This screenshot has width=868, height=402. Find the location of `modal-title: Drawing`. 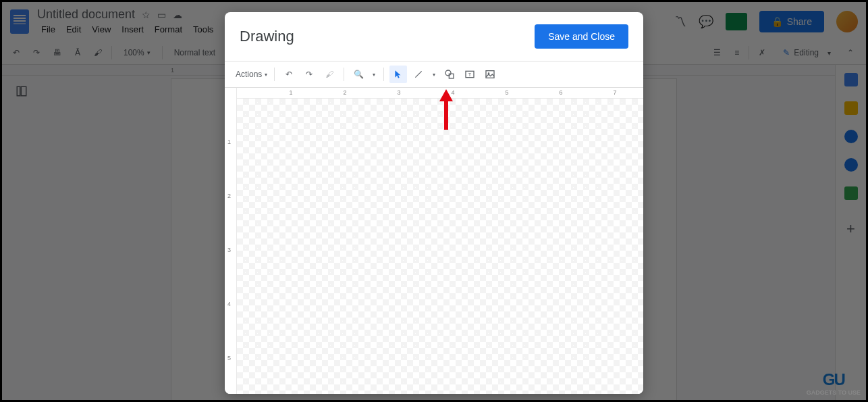

modal-title: Drawing is located at coordinates (267, 36).